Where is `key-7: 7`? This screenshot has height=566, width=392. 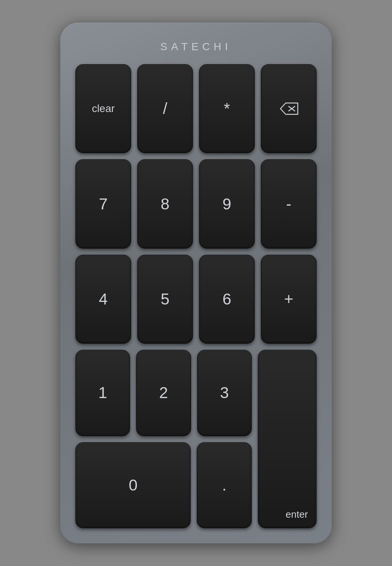 key-7: 7 is located at coordinates (103, 204).